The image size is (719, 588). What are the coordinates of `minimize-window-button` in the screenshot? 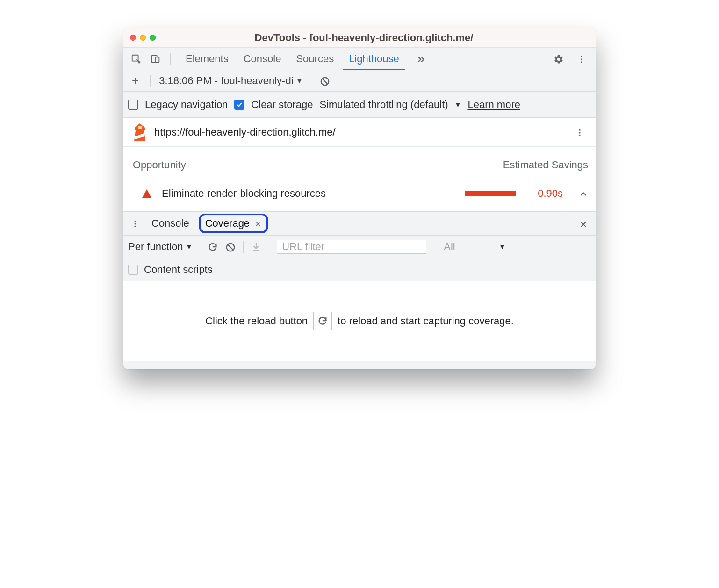 It's located at (143, 37).